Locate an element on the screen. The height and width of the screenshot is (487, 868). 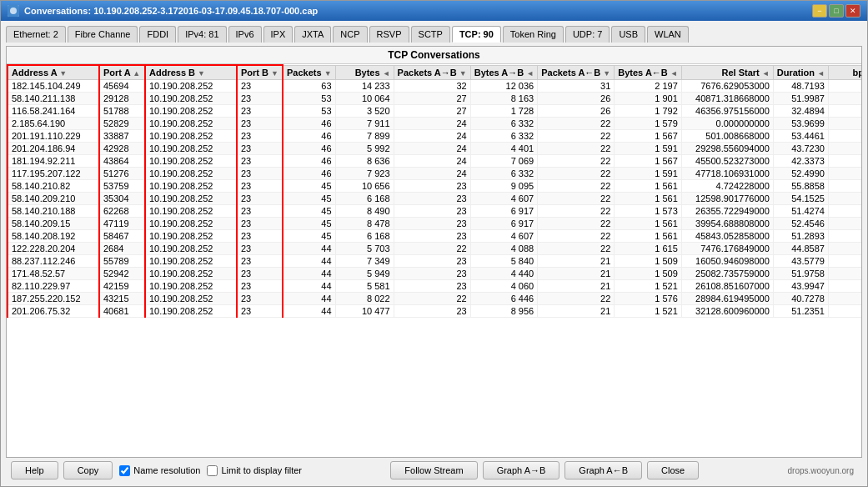
tab-wlan: WLAN is located at coordinates (668, 34).